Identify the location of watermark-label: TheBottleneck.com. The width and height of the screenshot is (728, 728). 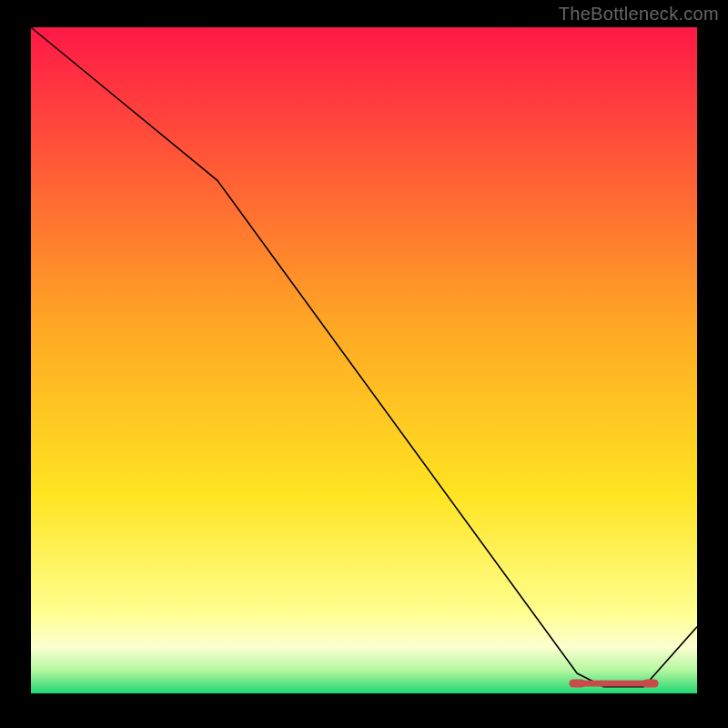
(639, 15).